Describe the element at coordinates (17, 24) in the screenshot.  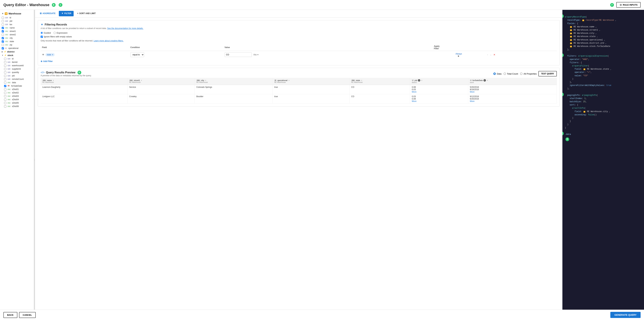
I see `sidebar-item-tax: 123 tax` at that location.